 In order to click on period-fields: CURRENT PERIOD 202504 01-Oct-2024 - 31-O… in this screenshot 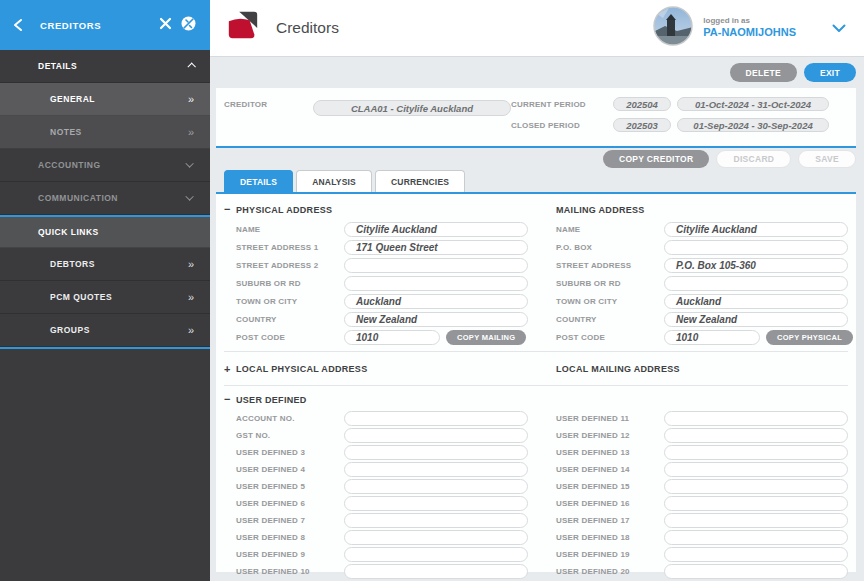, I will do `click(680, 122)`.